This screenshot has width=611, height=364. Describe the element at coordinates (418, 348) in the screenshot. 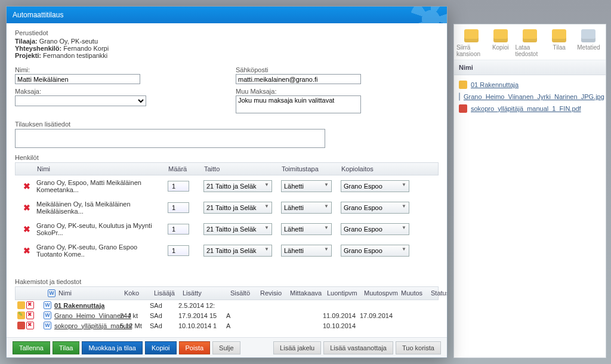

I see `from-basket-button: Tuo korista` at that location.